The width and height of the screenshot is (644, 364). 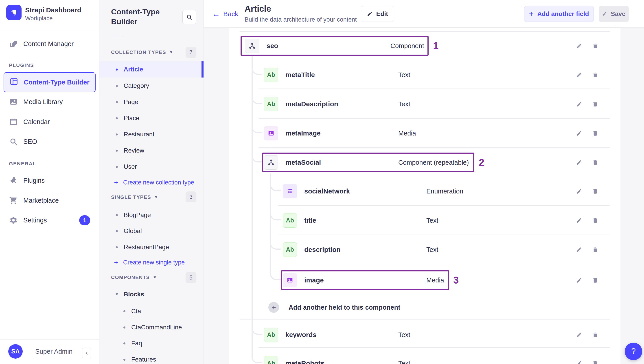 What do you see at coordinates (152, 167) in the screenshot?
I see `nav-item-user: User` at bounding box center [152, 167].